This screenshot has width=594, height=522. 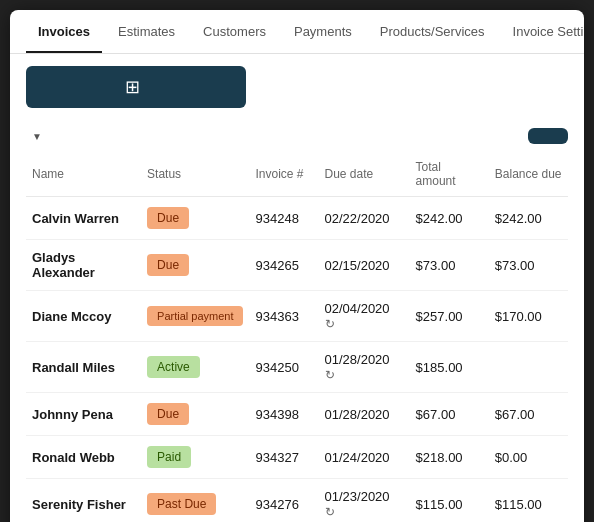 What do you see at coordinates (432, 32) in the screenshot?
I see `nav-item-products-services: Products/Services` at bounding box center [432, 32].